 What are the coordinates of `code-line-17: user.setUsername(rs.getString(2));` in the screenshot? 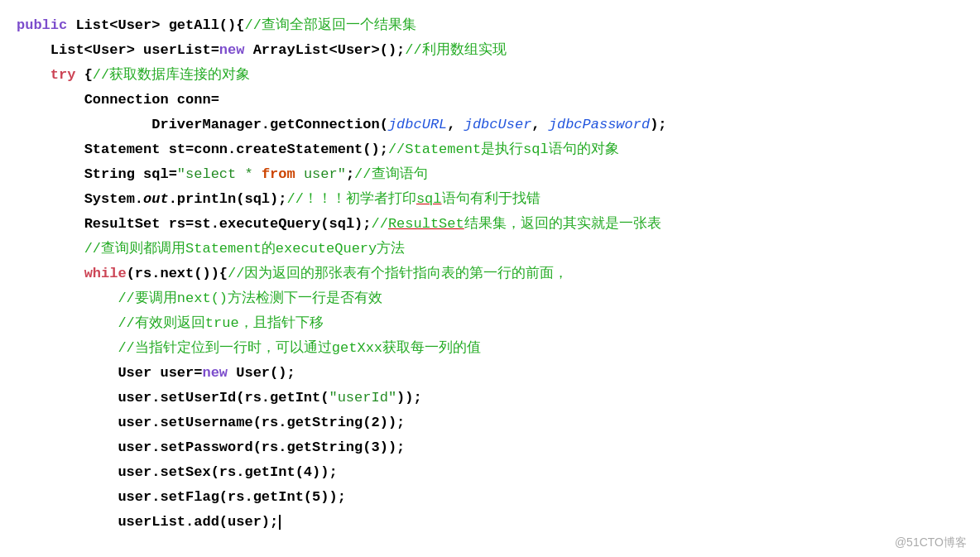 It's located at (490, 423).